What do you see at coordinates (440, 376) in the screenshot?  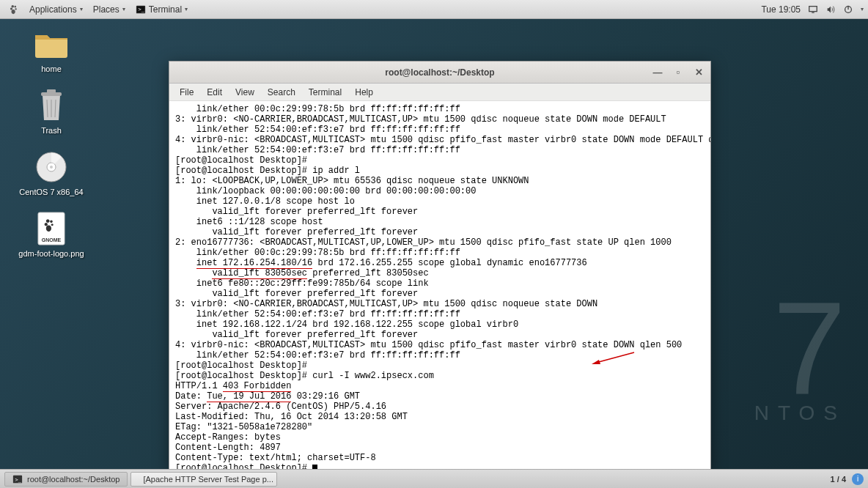 I see `terminal-line: [root@localhost Desktop]# curl -I www2.i…` at bounding box center [440, 376].